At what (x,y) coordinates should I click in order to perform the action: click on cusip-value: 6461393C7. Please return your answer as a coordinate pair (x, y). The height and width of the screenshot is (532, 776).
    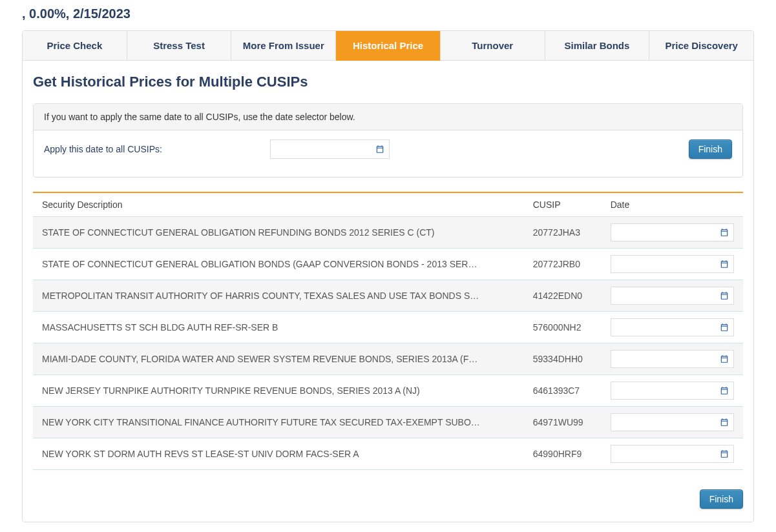
    Looking at the image, I should click on (563, 391).